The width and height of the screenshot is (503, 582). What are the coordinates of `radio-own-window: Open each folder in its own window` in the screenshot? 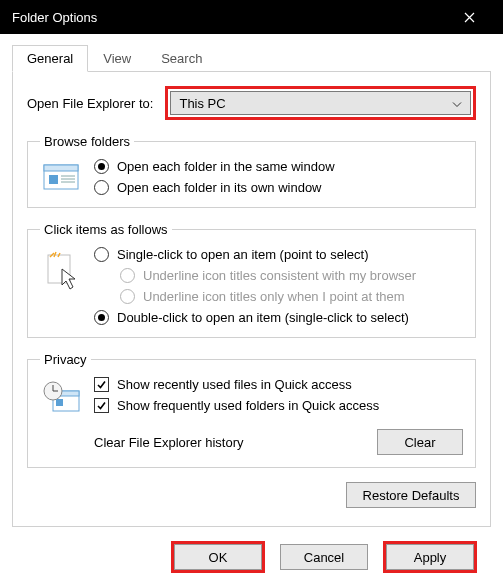 It's located at (278, 188).